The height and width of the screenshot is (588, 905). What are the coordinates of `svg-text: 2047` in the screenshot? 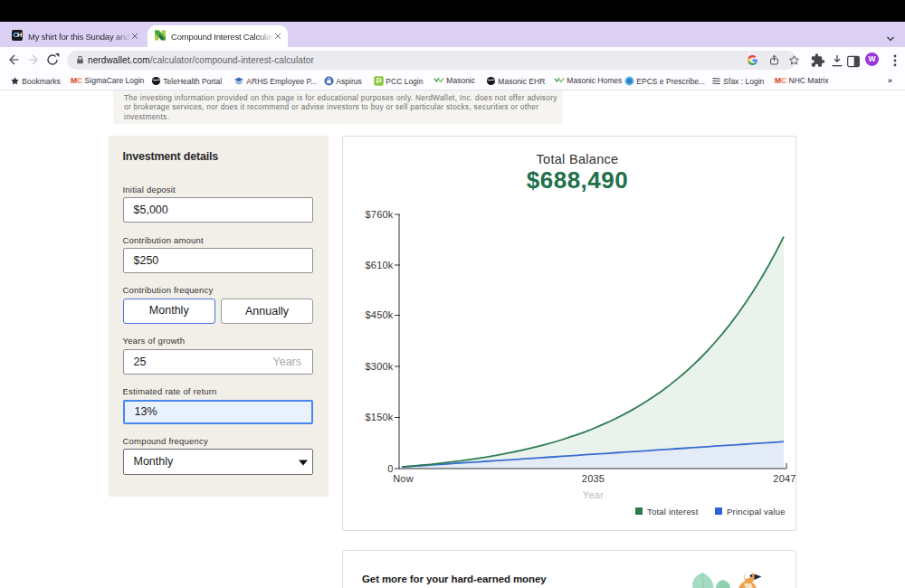 It's located at (784, 479).